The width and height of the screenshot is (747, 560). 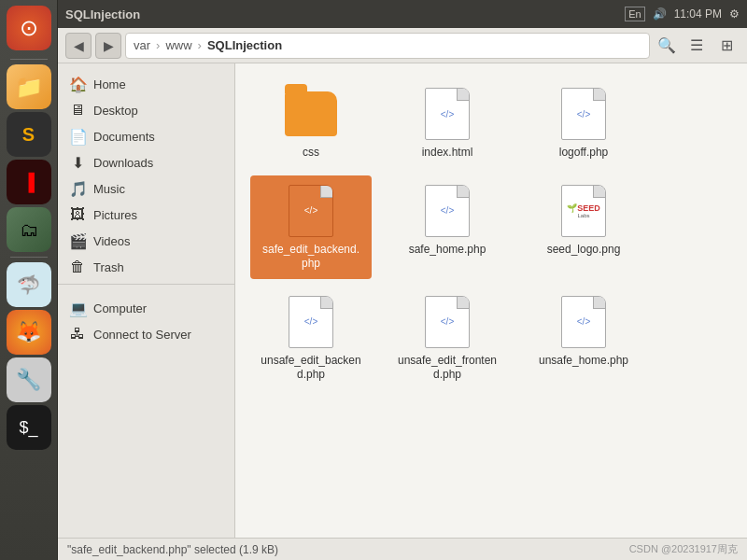 What do you see at coordinates (29, 87) in the screenshot?
I see `dock-files: 📁` at bounding box center [29, 87].